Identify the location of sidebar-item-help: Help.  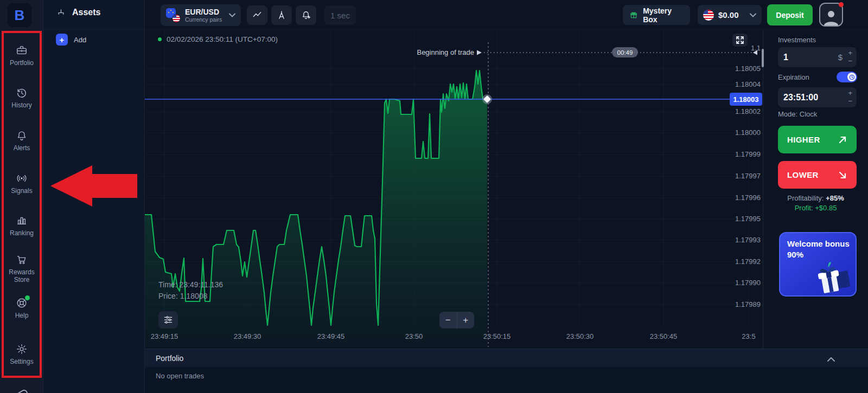
(22, 308).